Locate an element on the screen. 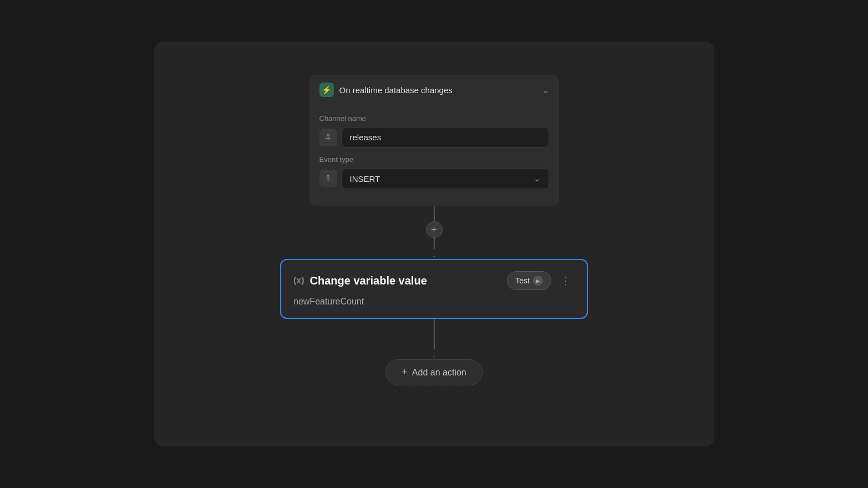  connector-line-long is located at coordinates (434, 334).